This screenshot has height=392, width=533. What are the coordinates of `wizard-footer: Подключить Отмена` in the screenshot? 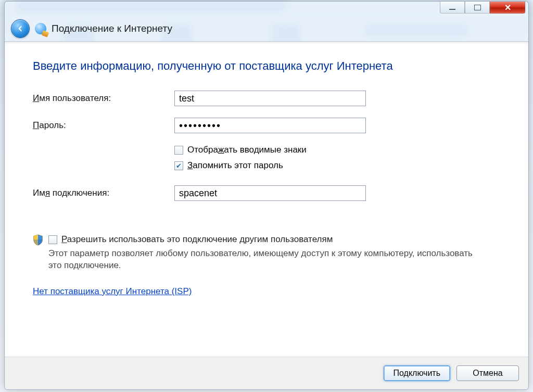 It's located at (266, 373).